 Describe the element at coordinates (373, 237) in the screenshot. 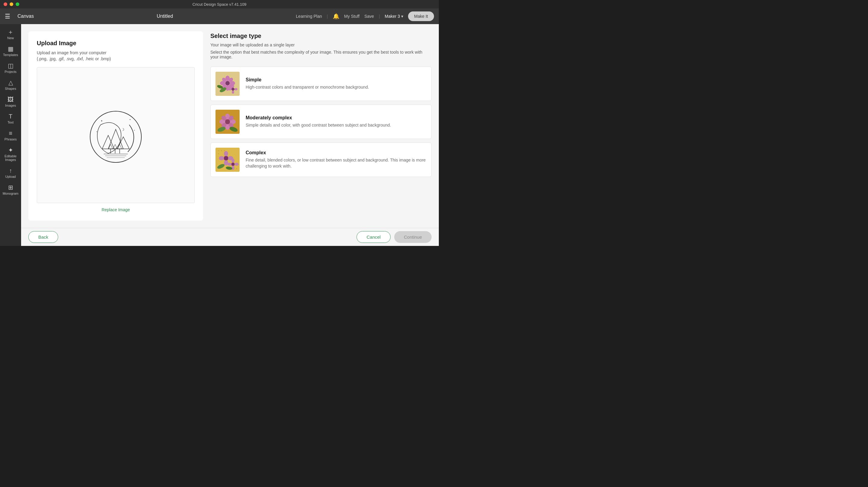

I see `cancel-button: Cancel` at that location.